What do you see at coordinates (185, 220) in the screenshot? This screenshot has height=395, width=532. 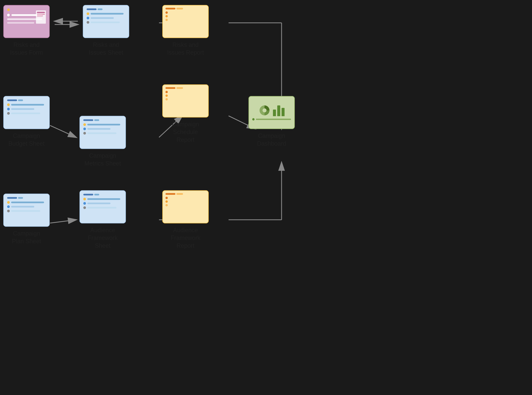 I see `audience-framework-report-node: Audience Framework Report` at bounding box center [185, 220].